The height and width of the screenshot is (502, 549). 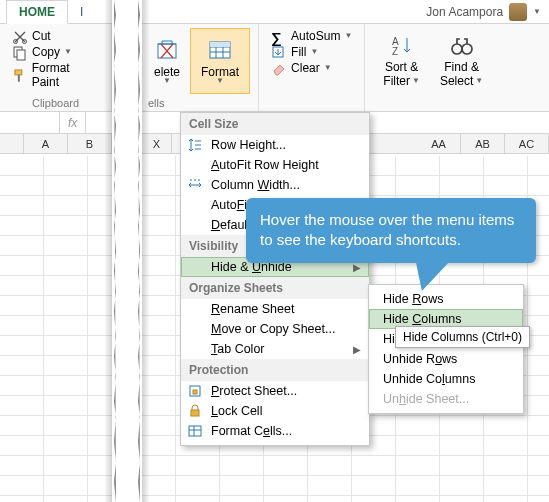 I want to click on copy-button: Copy ▼, so click(x=56, y=52).